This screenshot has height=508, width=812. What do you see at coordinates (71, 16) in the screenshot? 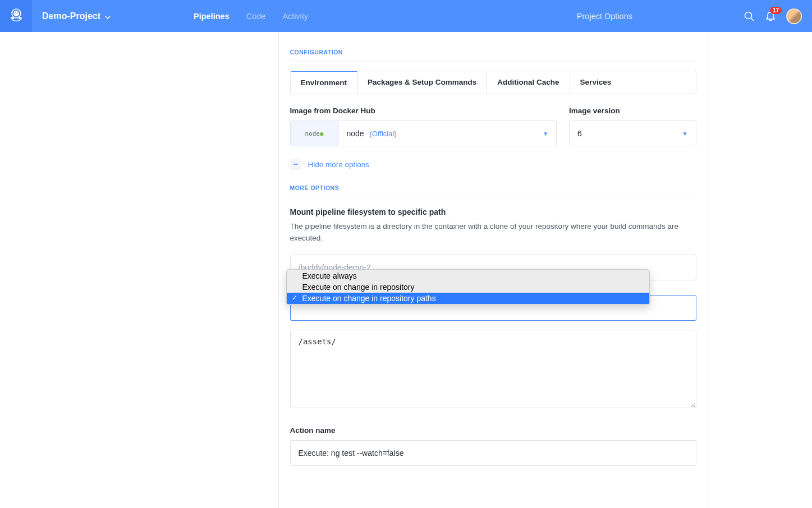
I see `project-name: Demo-Project` at bounding box center [71, 16].